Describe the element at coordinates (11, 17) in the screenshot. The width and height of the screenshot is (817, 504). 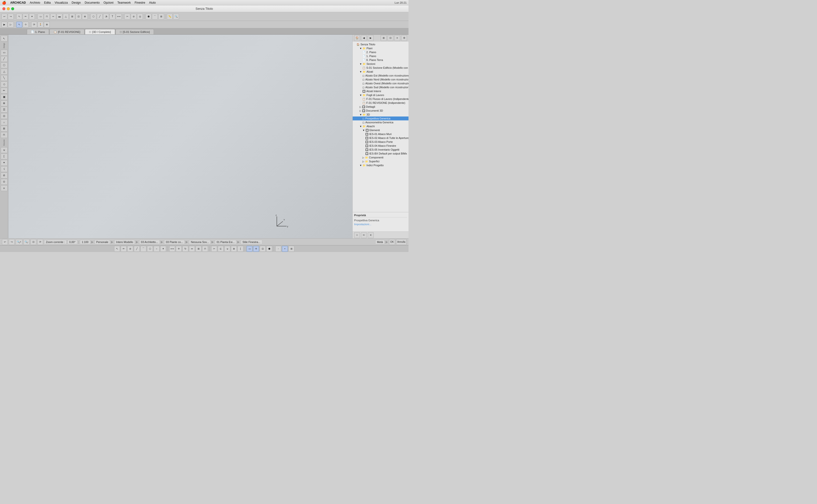
I see `redo-button: ↪` at that location.